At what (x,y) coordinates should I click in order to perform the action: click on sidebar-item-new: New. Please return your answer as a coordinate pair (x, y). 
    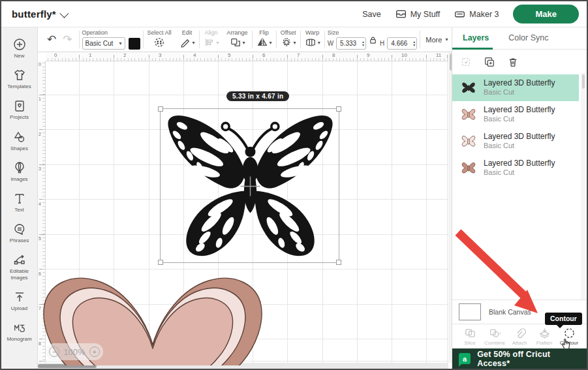
    Looking at the image, I should click on (20, 48).